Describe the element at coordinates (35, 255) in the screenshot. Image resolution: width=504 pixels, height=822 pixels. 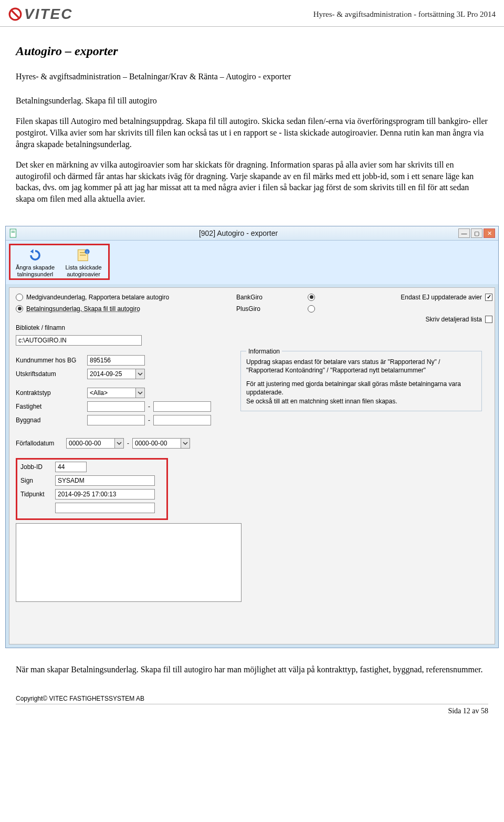
I see `undo-icon` at that location.